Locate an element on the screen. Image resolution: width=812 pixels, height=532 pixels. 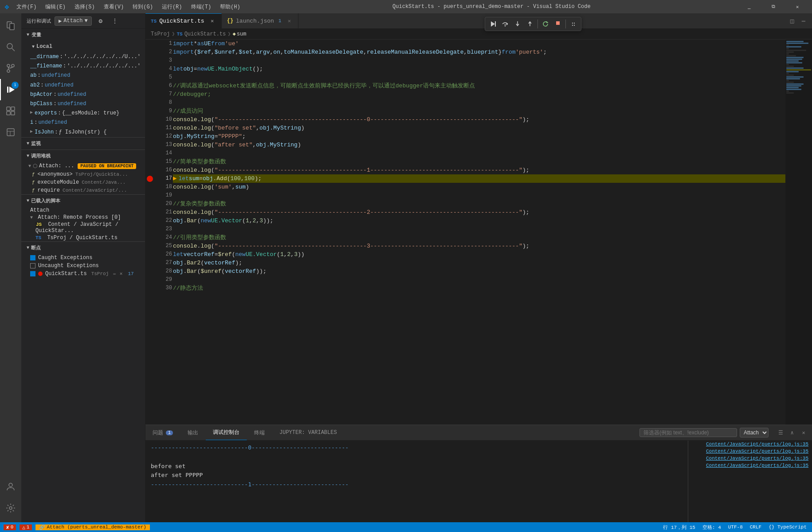
cs-require: ƒ require Content/JavaScript/... is located at coordinates (83, 190).